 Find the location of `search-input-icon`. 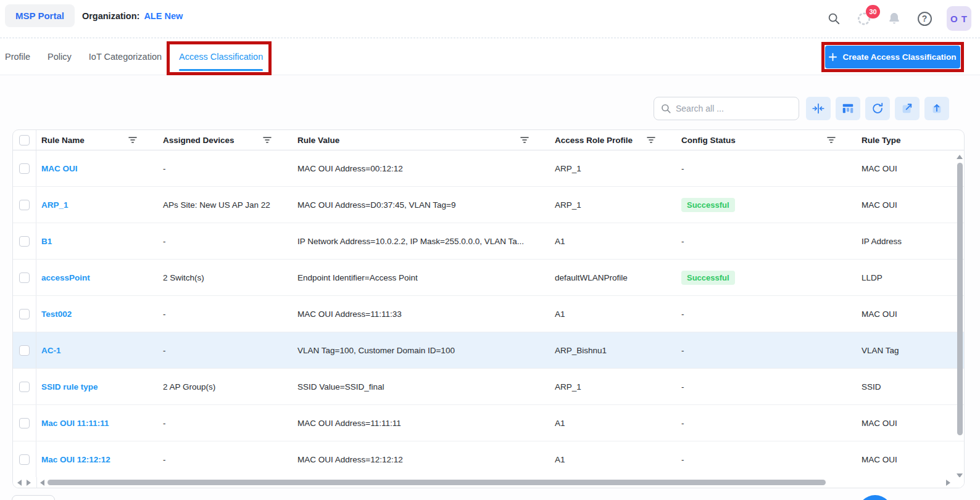

search-input-icon is located at coordinates (666, 109).